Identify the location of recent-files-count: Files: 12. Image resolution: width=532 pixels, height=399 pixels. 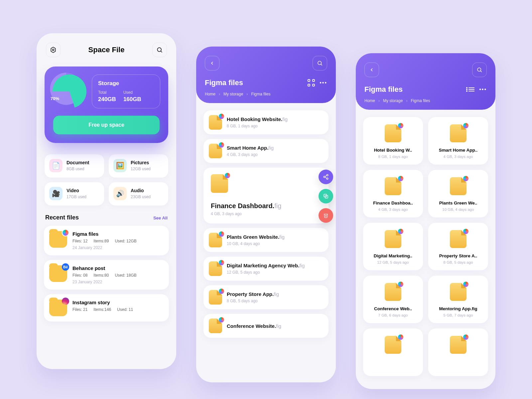
(80, 241).